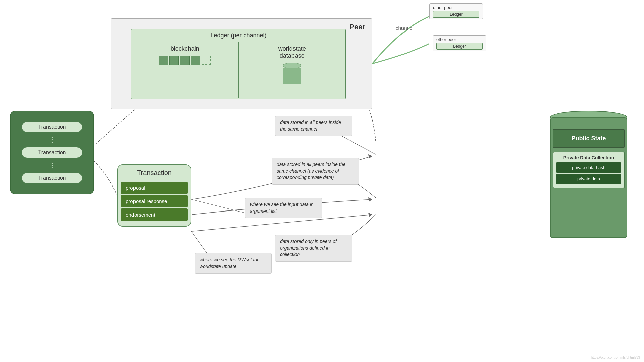 The image size is (644, 362). I want to click on blockchain-label: blockchain, so click(185, 49).